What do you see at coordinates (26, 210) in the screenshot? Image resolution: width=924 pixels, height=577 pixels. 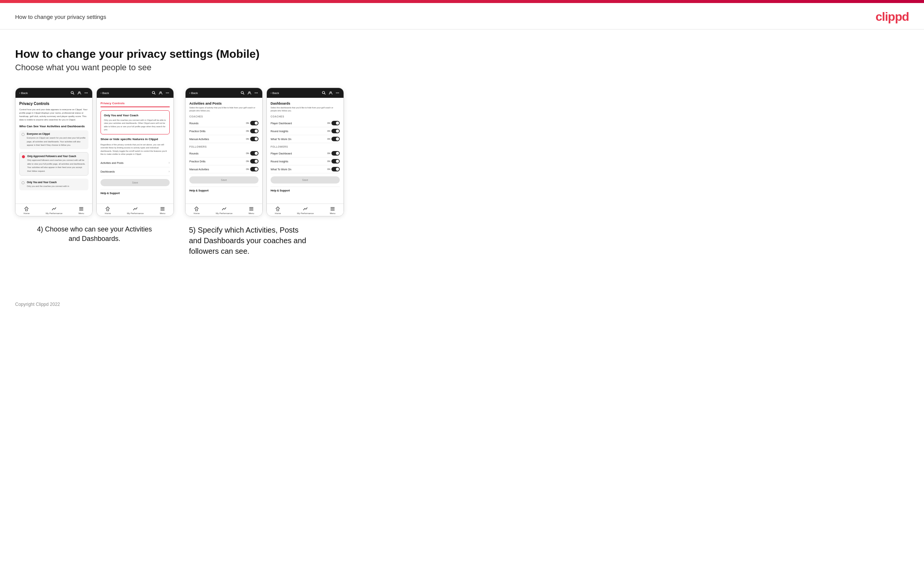 I see `footer-home: Home` at bounding box center [26, 210].